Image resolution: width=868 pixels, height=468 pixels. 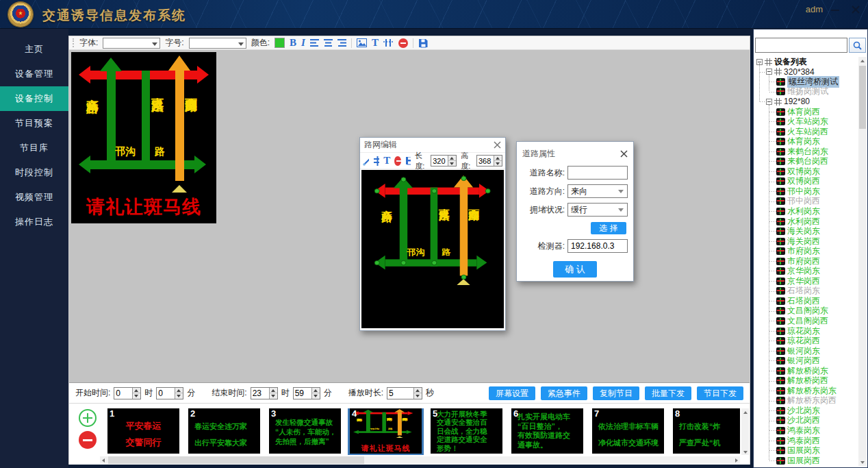 I want to click on sidebar-item: 时段控制, so click(x=34, y=173).